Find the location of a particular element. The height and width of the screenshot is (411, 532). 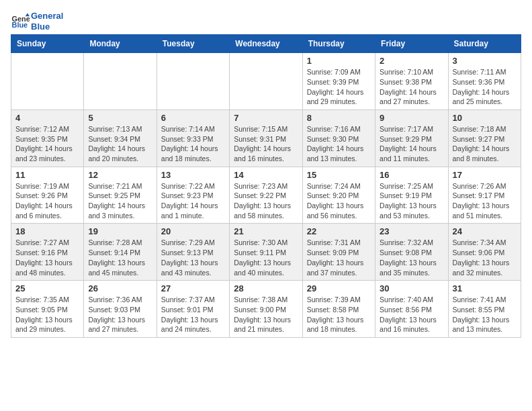

day-info: Sunrise: 7:23 AM Sunset: 9:22 PM Dayligh… is located at coordinates (266, 201).